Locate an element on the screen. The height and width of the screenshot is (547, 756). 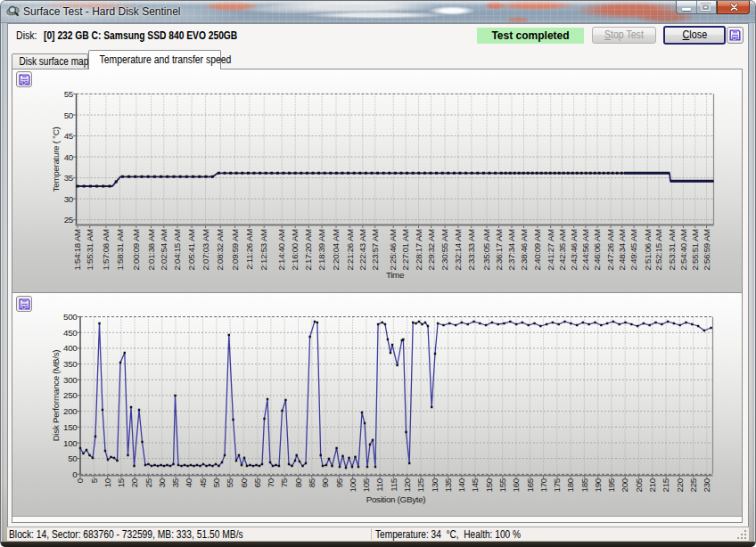
svg-text: 2:01:38 AM is located at coordinates (152, 249).